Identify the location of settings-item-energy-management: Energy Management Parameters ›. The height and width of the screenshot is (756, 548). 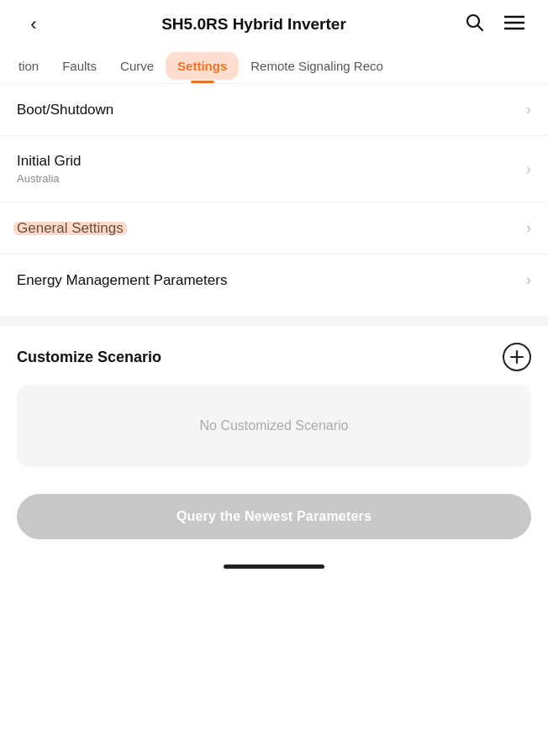
(274, 281).